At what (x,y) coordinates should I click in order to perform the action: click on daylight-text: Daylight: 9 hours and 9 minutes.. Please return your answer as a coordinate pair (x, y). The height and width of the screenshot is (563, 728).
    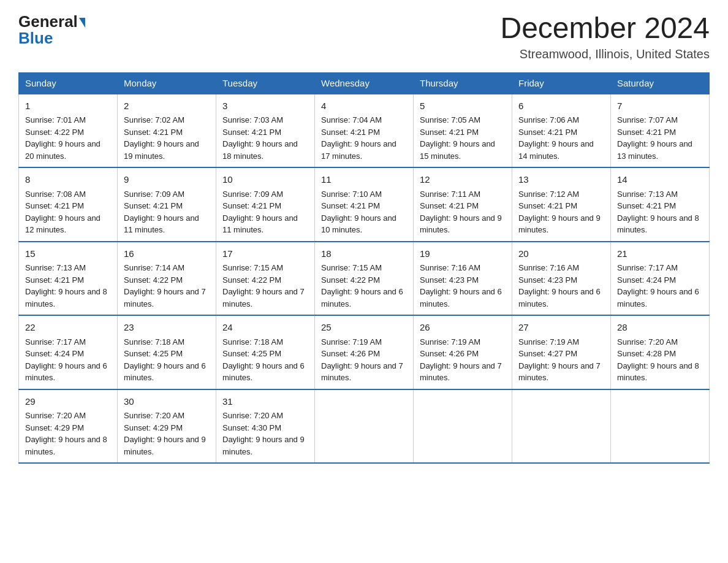
    Looking at the image, I should click on (461, 224).